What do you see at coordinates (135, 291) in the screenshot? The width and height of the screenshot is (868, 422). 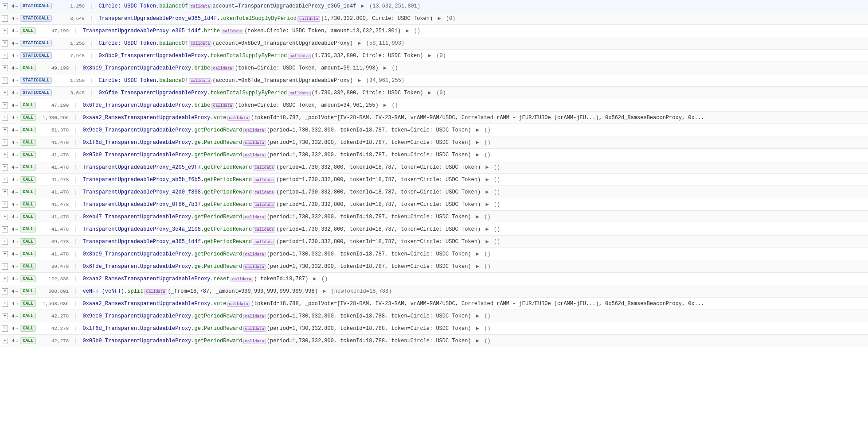 I see `method-name: split` at bounding box center [135, 291].